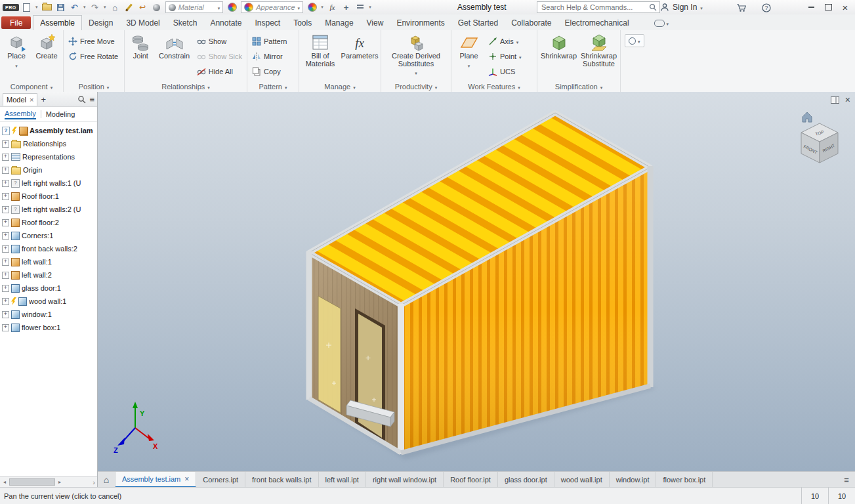  What do you see at coordinates (582, 480) in the screenshot?
I see `doc-tab-wood-wall: wood wall.ipt` at bounding box center [582, 480].